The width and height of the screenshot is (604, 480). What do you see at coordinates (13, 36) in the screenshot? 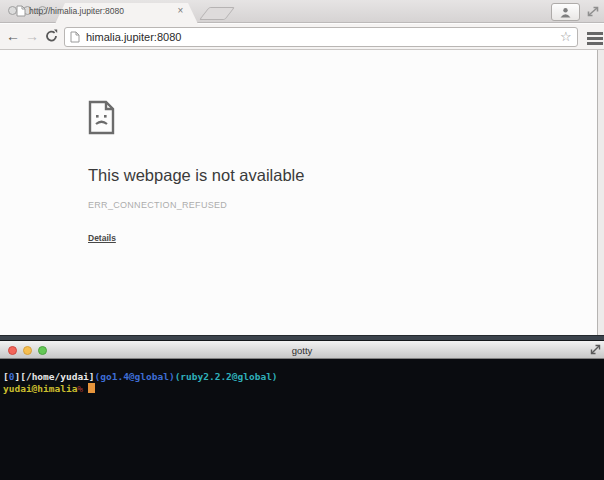
I see `back-button: ←` at bounding box center [13, 36].